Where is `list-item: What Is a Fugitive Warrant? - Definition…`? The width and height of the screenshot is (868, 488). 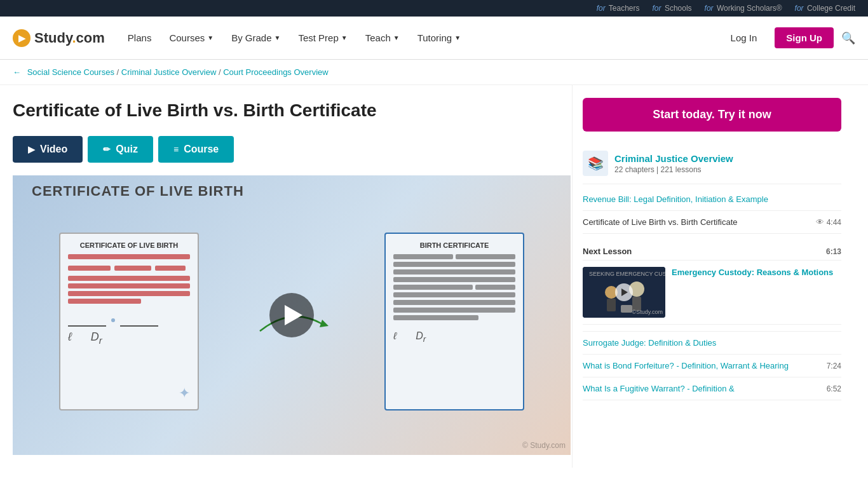
list-item: What Is a Fugitive Warrant? - Definition… is located at coordinates (712, 389).